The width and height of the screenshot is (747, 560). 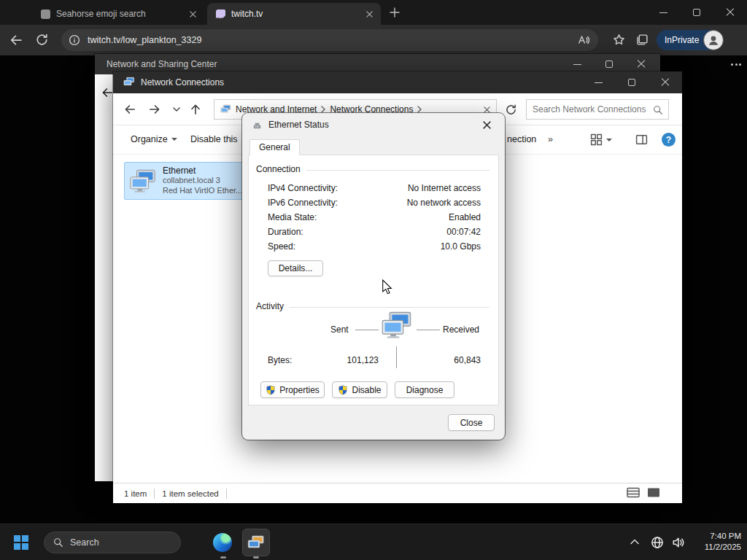 What do you see at coordinates (196, 109) in the screenshot?
I see `up-icon` at bounding box center [196, 109].